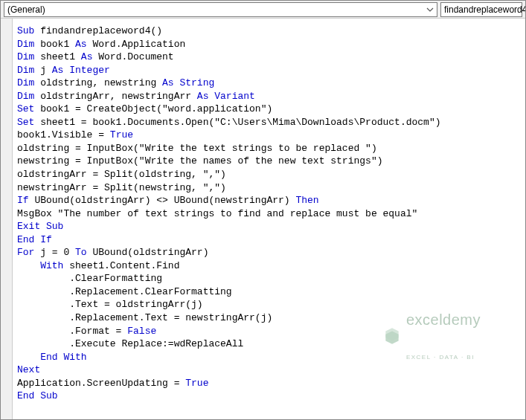 The width and height of the screenshot is (526, 420). What do you see at coordinates (443, 320) in the screenshot?
I see `watermark-main: exceldemy` at bounding box center [443, 320].